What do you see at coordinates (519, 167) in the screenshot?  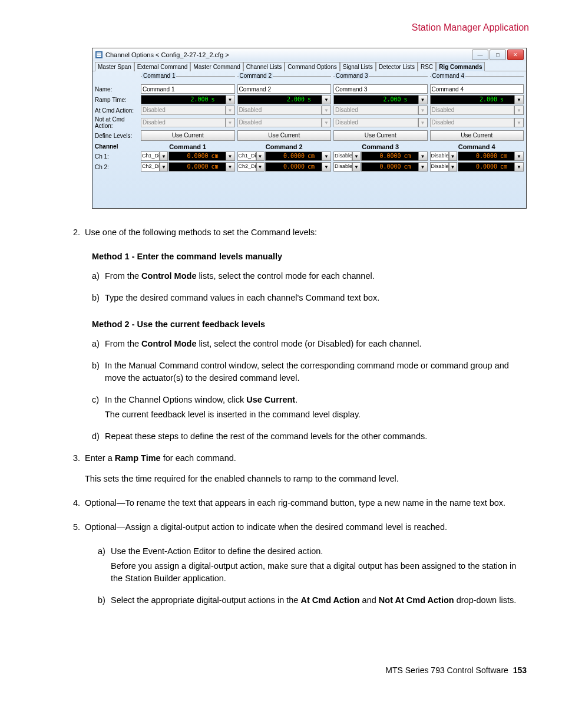 I see `ch2-unit-dd-4: ▼` at bounding box center [519, 167].